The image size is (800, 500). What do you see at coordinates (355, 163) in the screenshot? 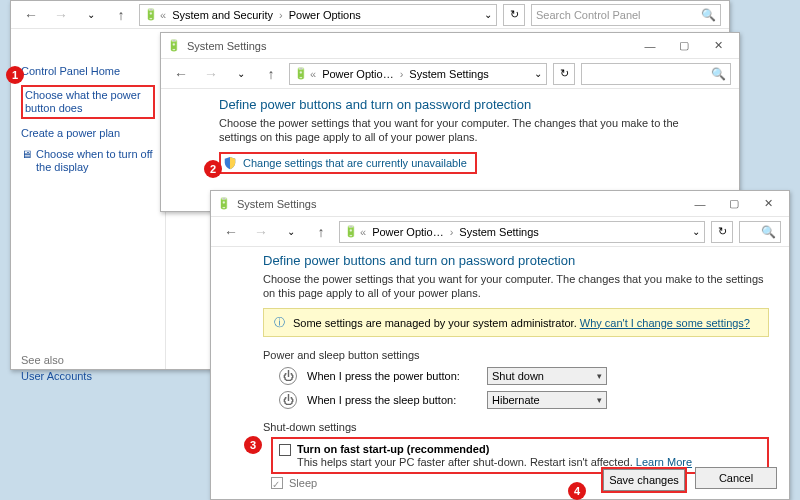
I see `change-settings-link-text: Change settings that are currently unava…` at bounding box center [355, 163].